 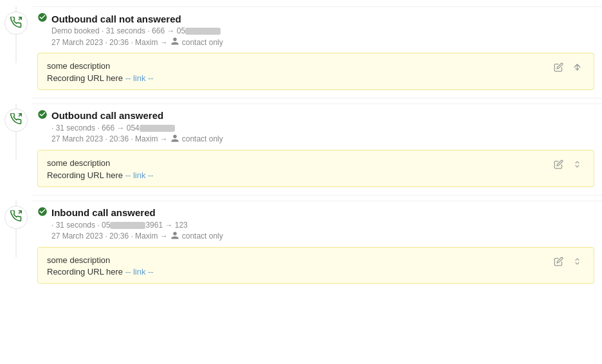 What do you see at coordinates (16, 21) in the screenshot?
I see `timeline-connector` at bounding box center [16, 21].